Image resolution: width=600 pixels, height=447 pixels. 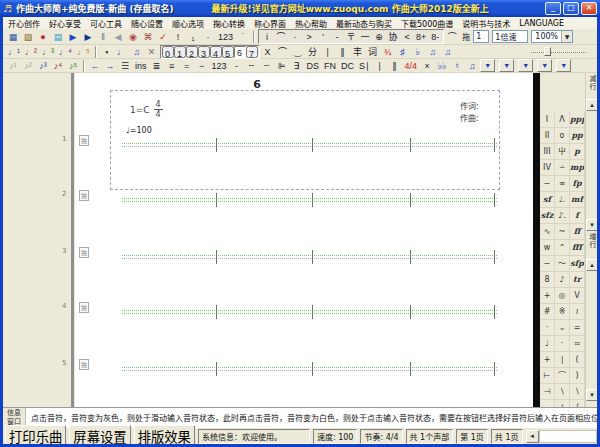 What do you see at coordinates (310, 369) in the screenshot?
I see `staff-system: 5 独` at bounding box center [310, 369].